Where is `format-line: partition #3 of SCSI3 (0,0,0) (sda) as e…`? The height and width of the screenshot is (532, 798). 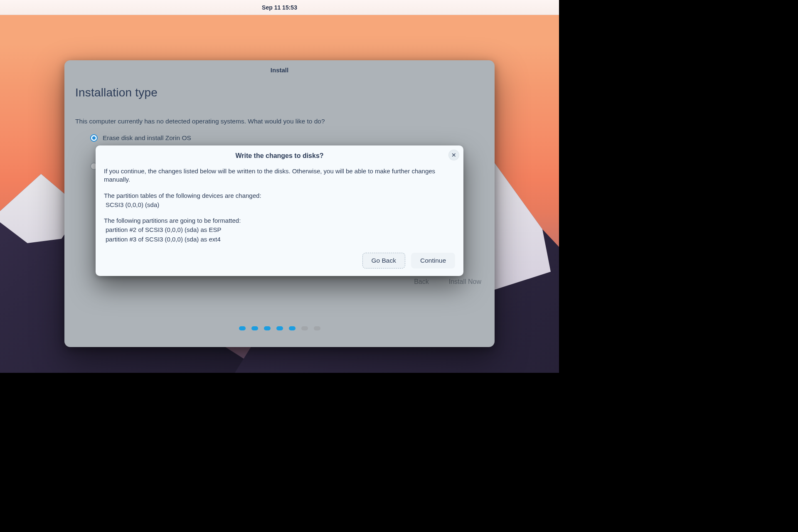 format-line: partition #3 of SCSI3 (0,0,0) (sda) as e… is located at coordinates (279, 239).